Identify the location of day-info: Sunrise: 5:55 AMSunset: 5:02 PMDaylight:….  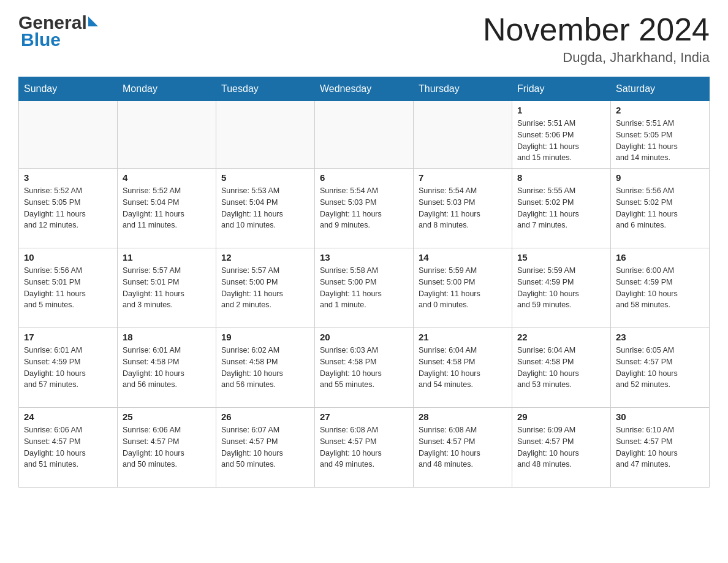
(561, 209).